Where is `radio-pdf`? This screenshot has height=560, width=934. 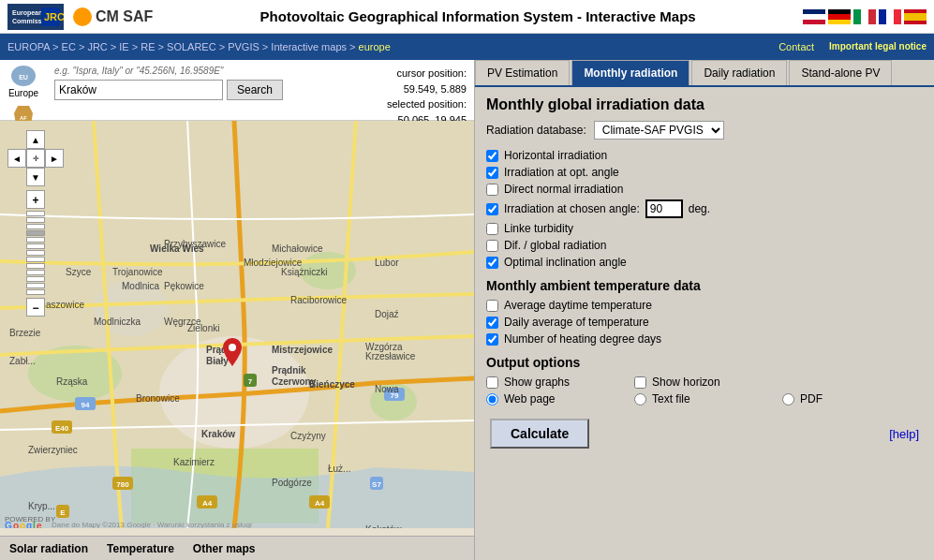 radio-pdf is located at coordinates (789, 399).